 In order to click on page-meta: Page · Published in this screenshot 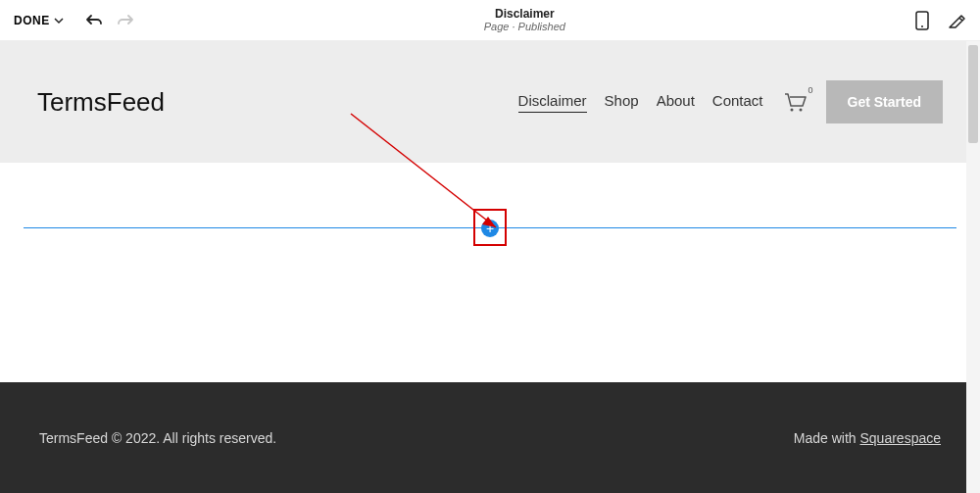, I will do `click(525, 27)`.